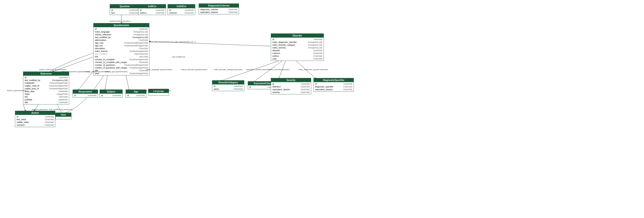 This screenshot has height=218, width=644. What do you see at coordinates (40, 109) in the screenshot?
I see `label-authors-reference: authors (reference)` at bounding box center [40, 109].